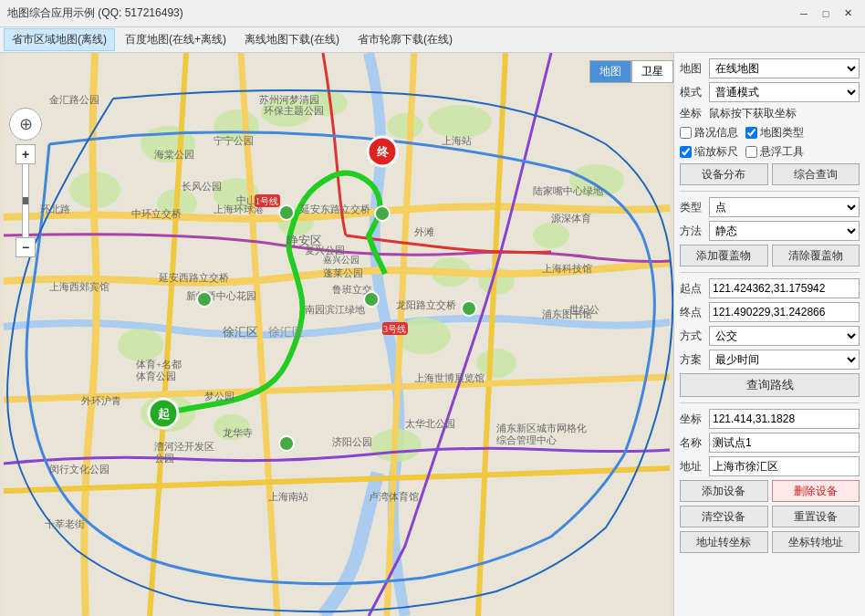  Describe the element at coordinates (785, 231) in the screenshot. I see `method-select: 静态 动态` at that location.